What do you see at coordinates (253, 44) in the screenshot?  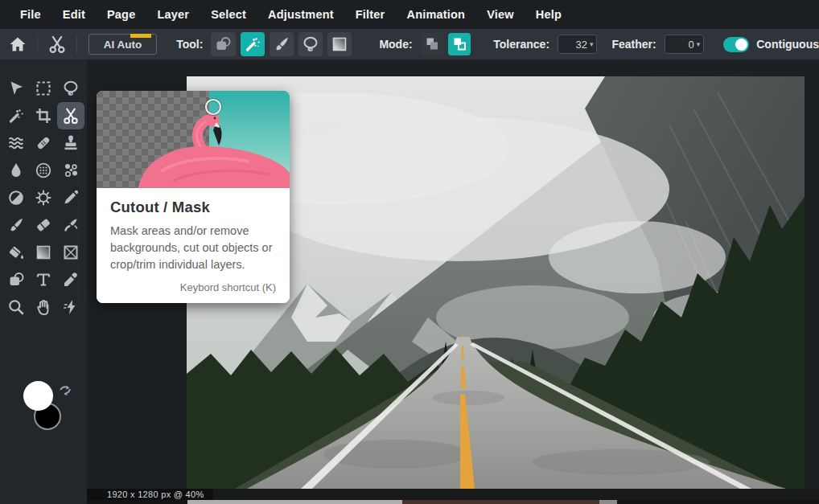 I see `tool-option-magic-wand` at bounding box center [253, 44].